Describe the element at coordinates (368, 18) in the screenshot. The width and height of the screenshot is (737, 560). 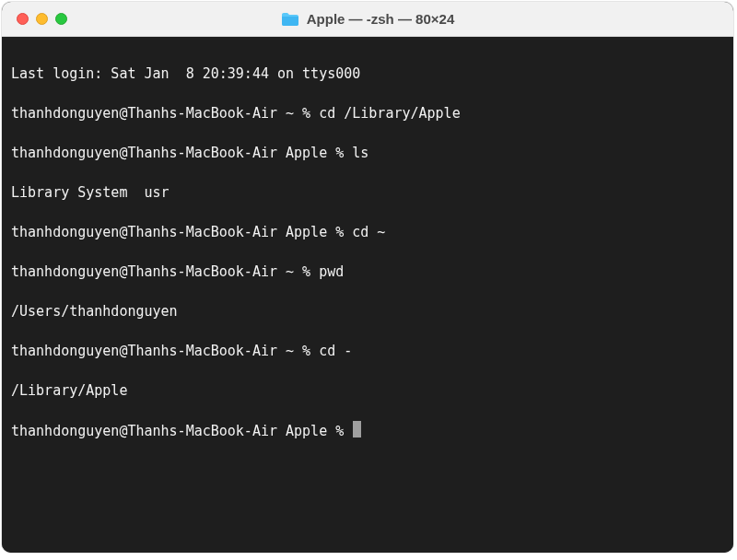
I see `title-center: Apple — -zsh — 80×24` at that location.